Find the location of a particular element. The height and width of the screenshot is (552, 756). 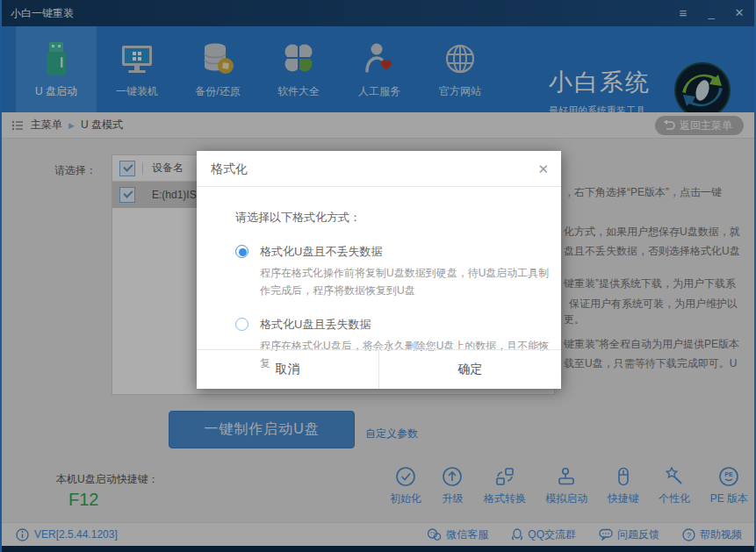

option-label: 格式化U盘且丢失数据 is located at coordinates (407, 325).